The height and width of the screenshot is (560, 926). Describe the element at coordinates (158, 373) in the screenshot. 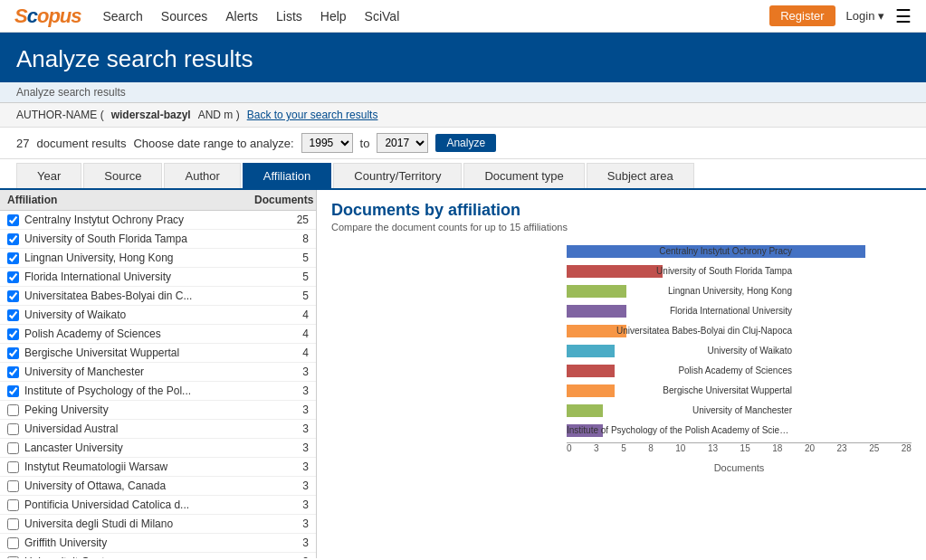

I see `list-item: University of Manchester3` at that location.